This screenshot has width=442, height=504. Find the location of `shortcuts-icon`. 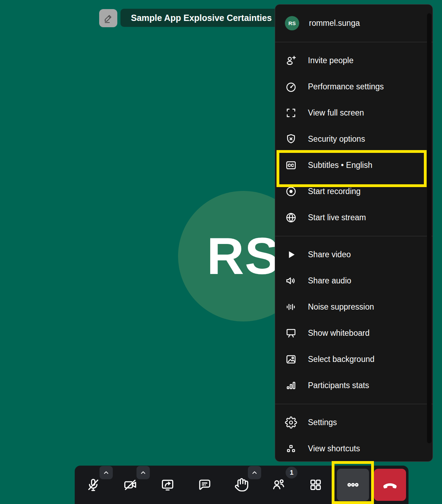

shortcuts-icon is located at coordinates (291, 449).